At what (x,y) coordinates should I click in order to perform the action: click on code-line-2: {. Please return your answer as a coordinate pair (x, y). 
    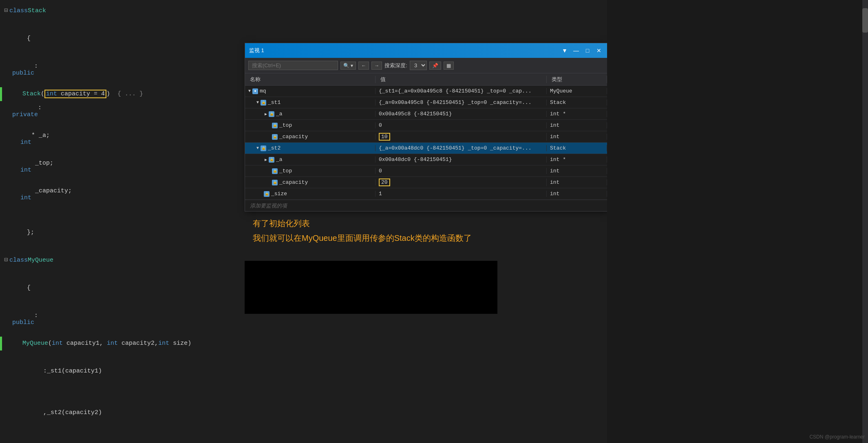
    Looking at the image, I should click on (120, 39).